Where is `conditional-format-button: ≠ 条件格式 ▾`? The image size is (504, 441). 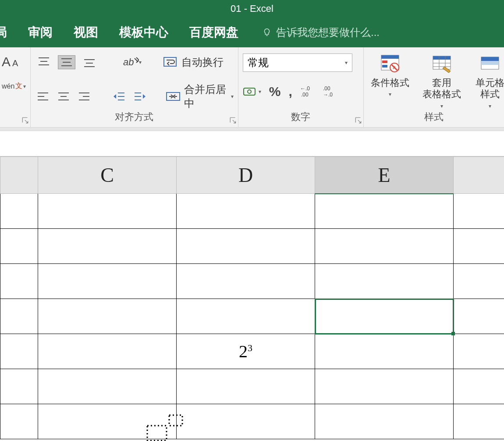
conditional-format-button: ≠ 条件格式 ▾ is located at coordinates (390, 82).